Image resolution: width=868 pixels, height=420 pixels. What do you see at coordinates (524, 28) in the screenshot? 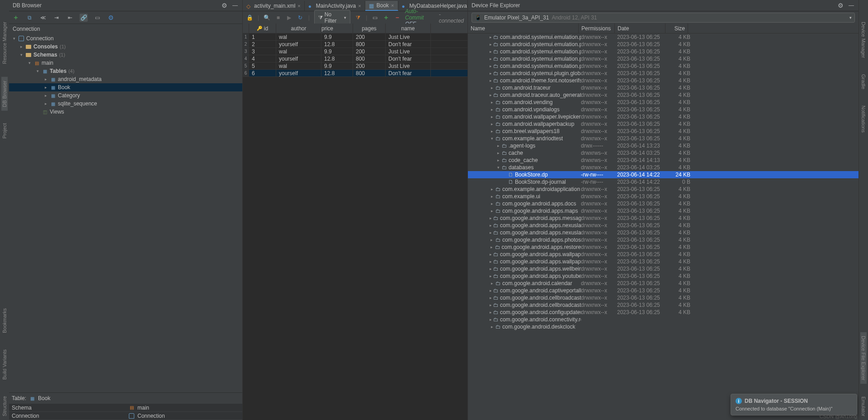
I see `fh-name: Name` at bounding box center [524, 28].